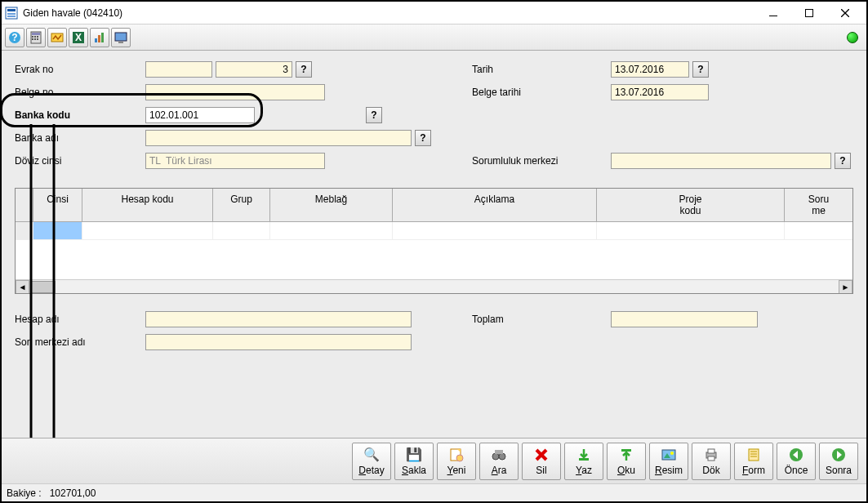 This screenshot has height=503, width=868. I want to click on grid-row, so click(434, 231).